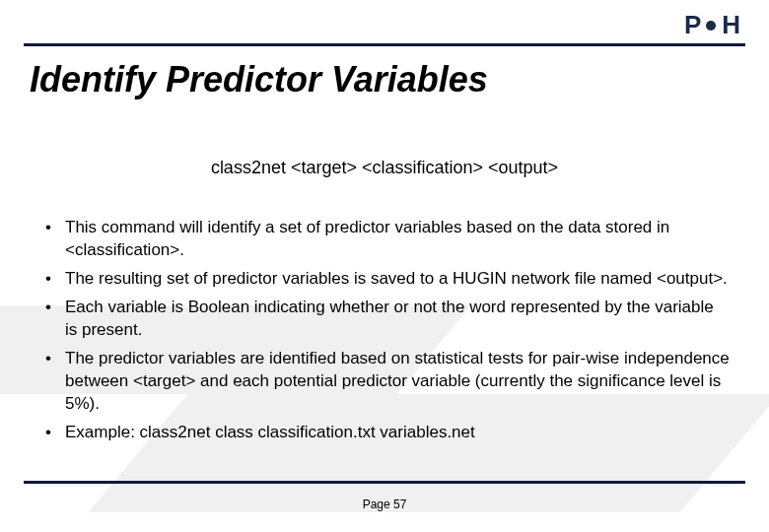  Describe the element at coordinates (384, 280) in the screenshot. I see `list-item: The resulting set of predictor variables…` at that location.